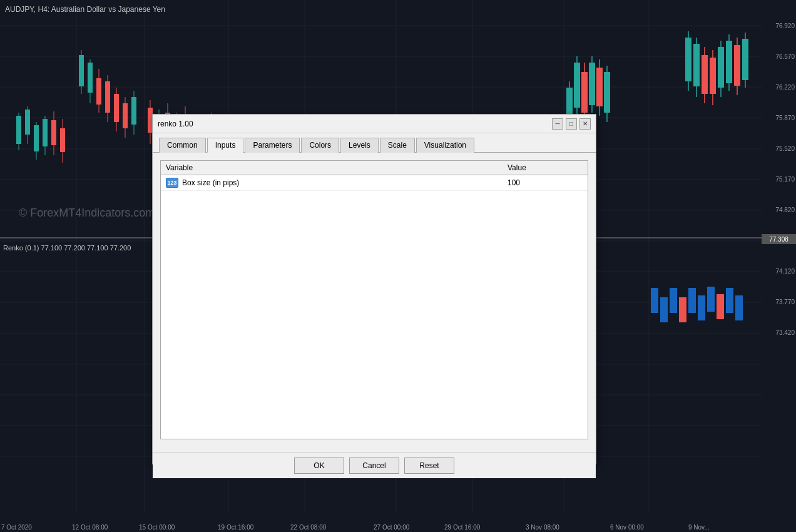 The image size is (796, 532). What do you see at coordinates (225, 145) in the screenshot?
I see `tab-inputs: Inputs` at bounding box center [225, 145].